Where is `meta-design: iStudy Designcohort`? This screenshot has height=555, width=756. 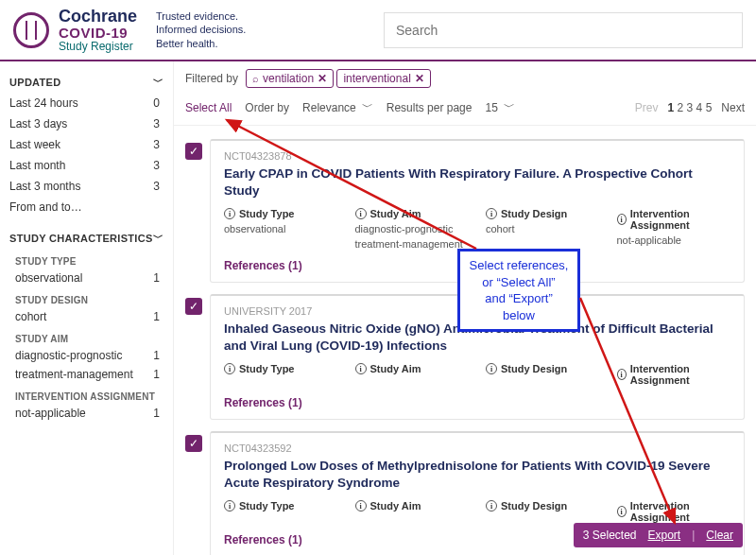
meta-design: iStudy Designcohort is located at coordinates (542, 230).